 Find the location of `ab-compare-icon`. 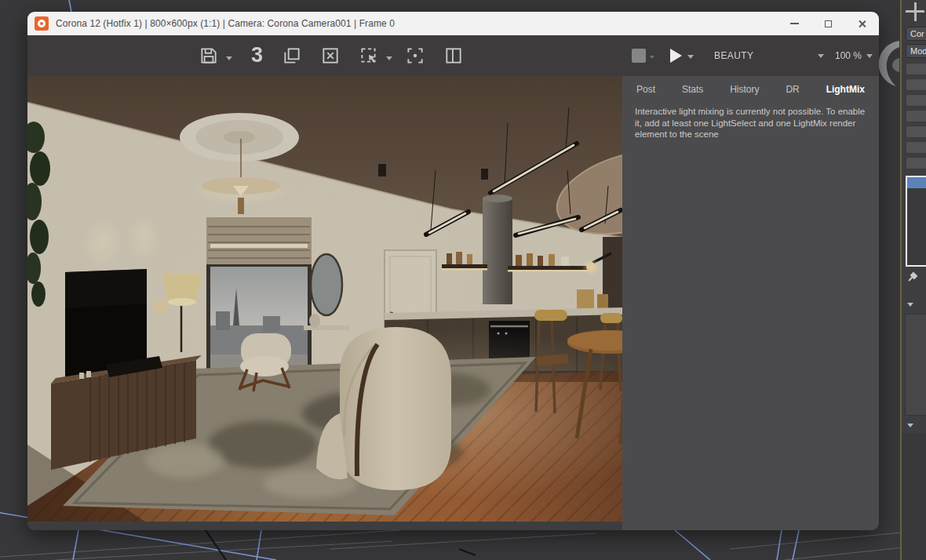

ab-compare-icon is located at coordinates (454, 56).